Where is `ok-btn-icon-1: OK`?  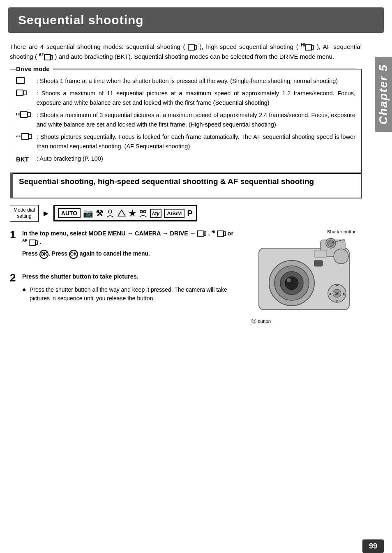
ok-btn-icon-1: OK is located at coordinates (44, 254).